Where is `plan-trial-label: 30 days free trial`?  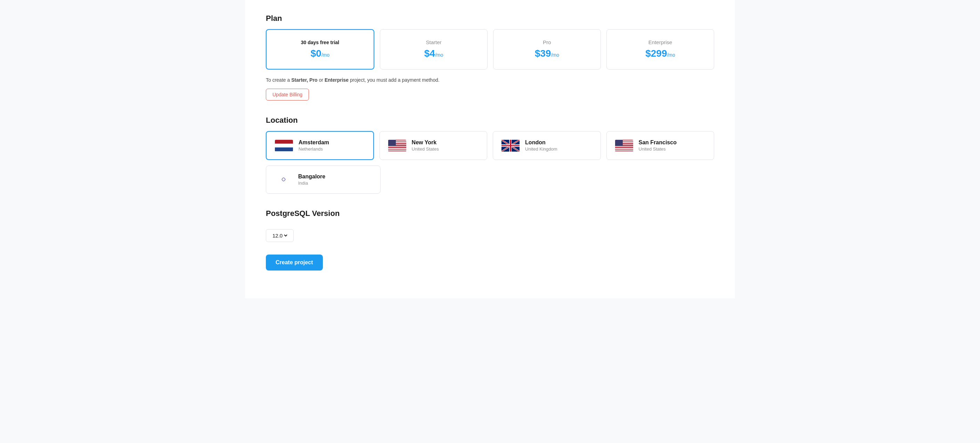
plan-trial-label: 30 days free trial is located at coordinates (320, 43).